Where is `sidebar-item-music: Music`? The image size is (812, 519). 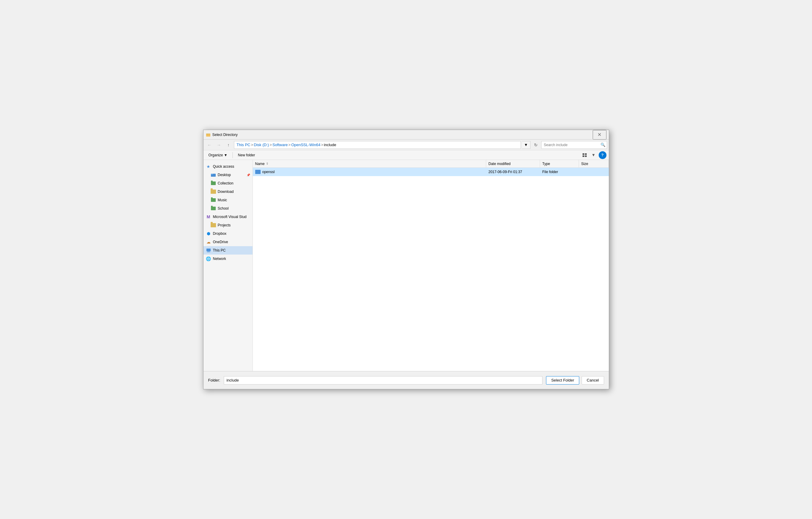 sidebar-item-music: Music is located at coordinates (228, 200).